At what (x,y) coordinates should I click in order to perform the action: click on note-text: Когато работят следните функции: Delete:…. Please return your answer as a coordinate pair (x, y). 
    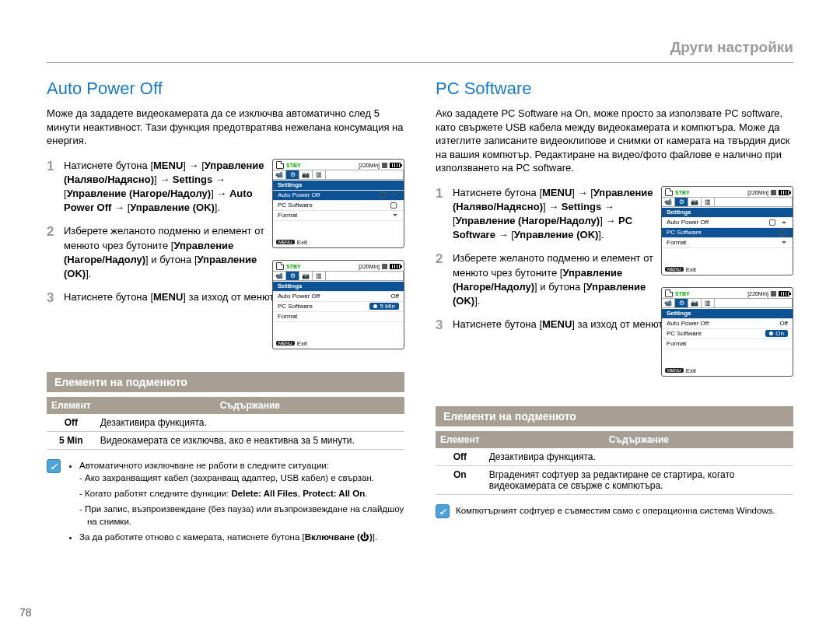
    Looking at the image, I should click on (246, 493).